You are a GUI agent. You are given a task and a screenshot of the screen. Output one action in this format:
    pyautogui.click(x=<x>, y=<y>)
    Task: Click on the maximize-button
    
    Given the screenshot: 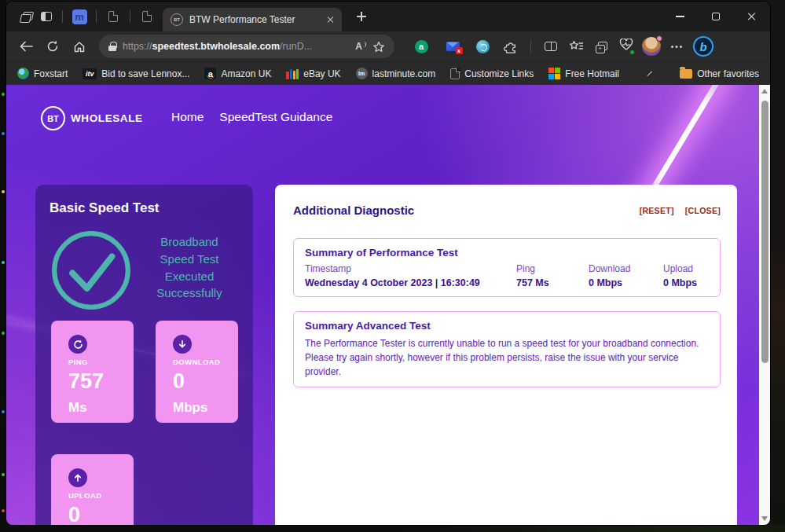 What is the action you would take?
    pyautogui.click(x=716, y=17)
    